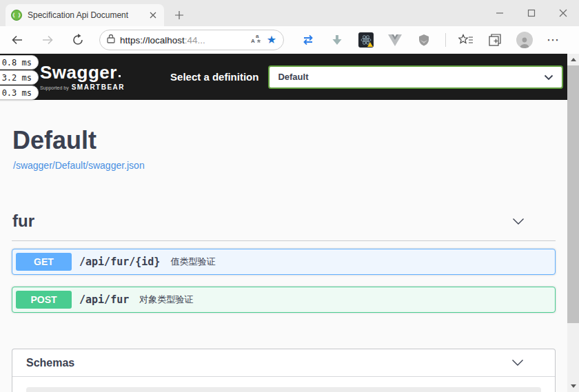  Describe the element at coordinates (79, 165) in the screenshot. I see `spec-json-link: /swagger/Default/swagger.json` at that location.